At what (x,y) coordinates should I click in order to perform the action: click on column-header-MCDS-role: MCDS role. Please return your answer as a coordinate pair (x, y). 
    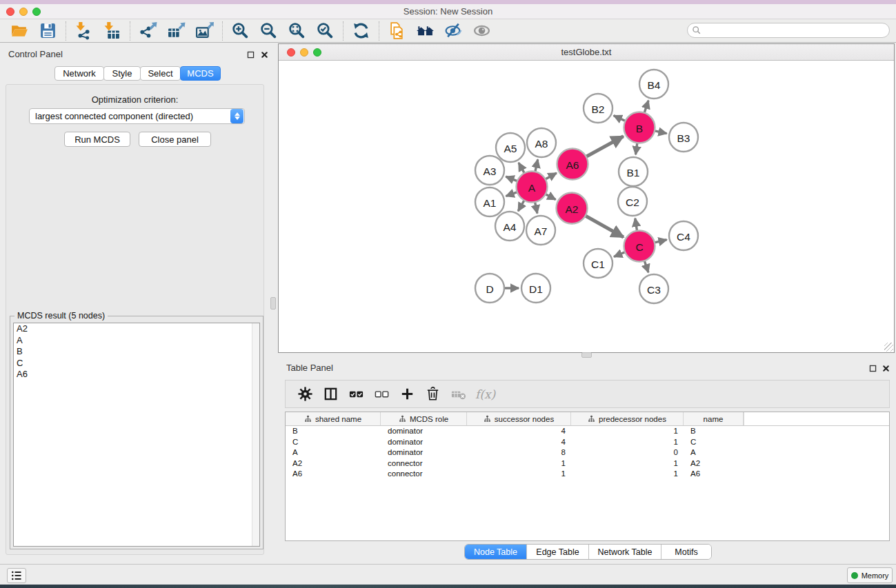
    Looking at the image, I should click on (424, 419).